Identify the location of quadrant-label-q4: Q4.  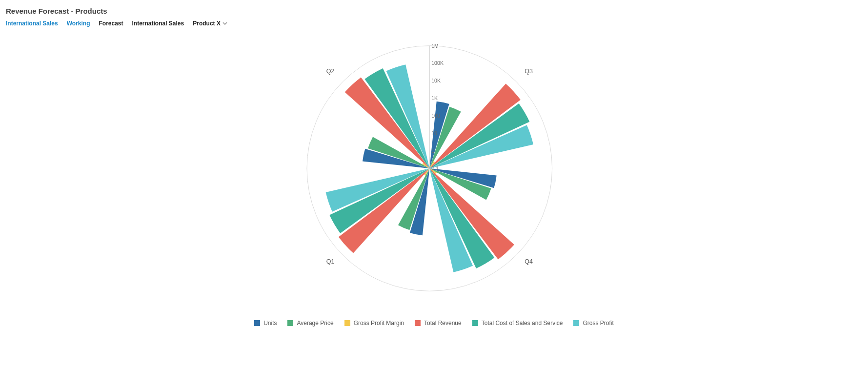
(529, 262).